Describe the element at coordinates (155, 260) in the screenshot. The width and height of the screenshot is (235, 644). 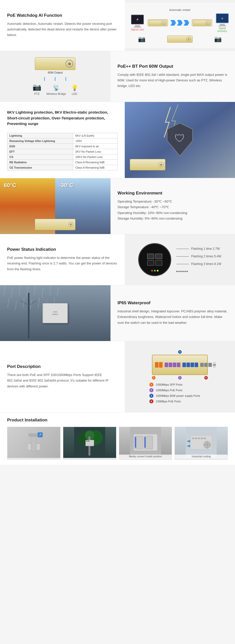
I see `port-inner` at that location.